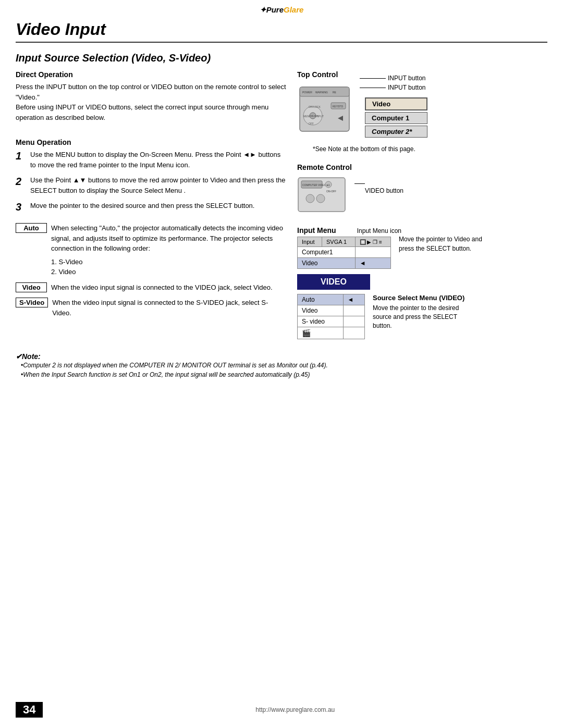 Image resolution: width=563 pixels, height=728 pixels. What do you see at coordinates (32, 302) in the screenshot?
I see `svideo-tag: S-Video` at bounding box center [32, 302].